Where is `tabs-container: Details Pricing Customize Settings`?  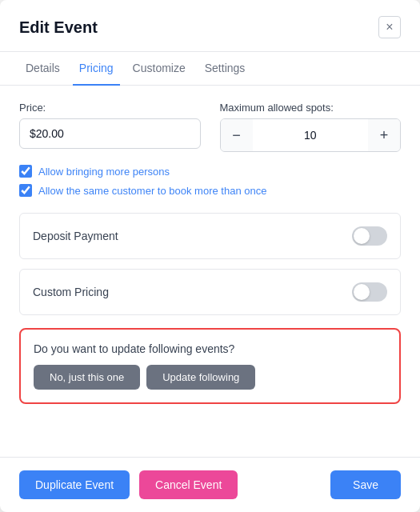 tabs-container: Details Pricing Customize Settings is located at coordinates (210, 69).